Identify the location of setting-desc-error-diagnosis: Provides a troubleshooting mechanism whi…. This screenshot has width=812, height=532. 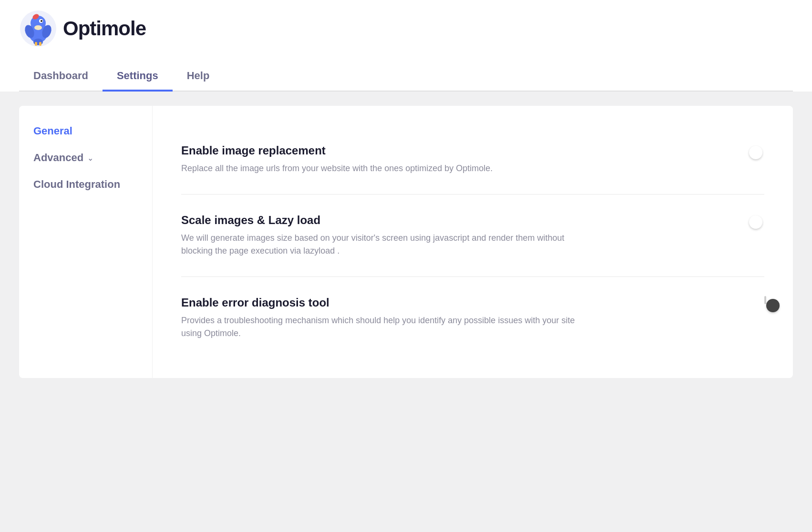
(384, 327).